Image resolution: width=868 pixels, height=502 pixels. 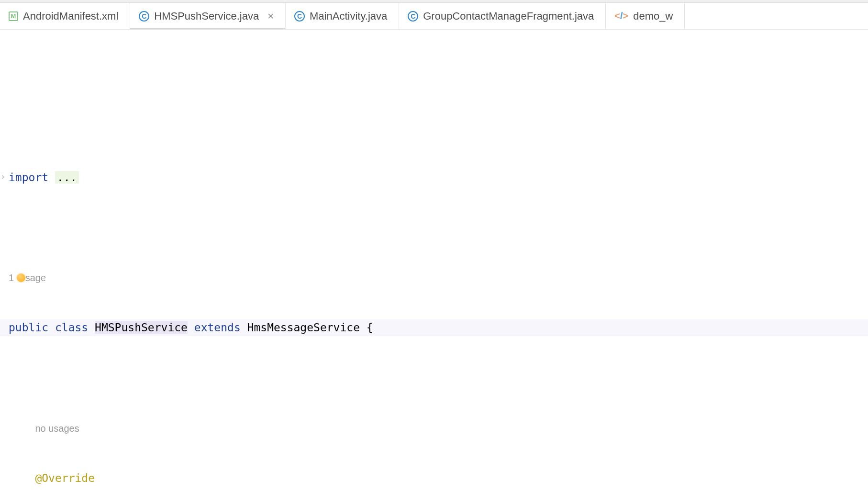 What do you see at coordinates (645, 16) in the screenshot?
I see `tab-demo-w: </> demo_w` at bounding box center [645, 16].